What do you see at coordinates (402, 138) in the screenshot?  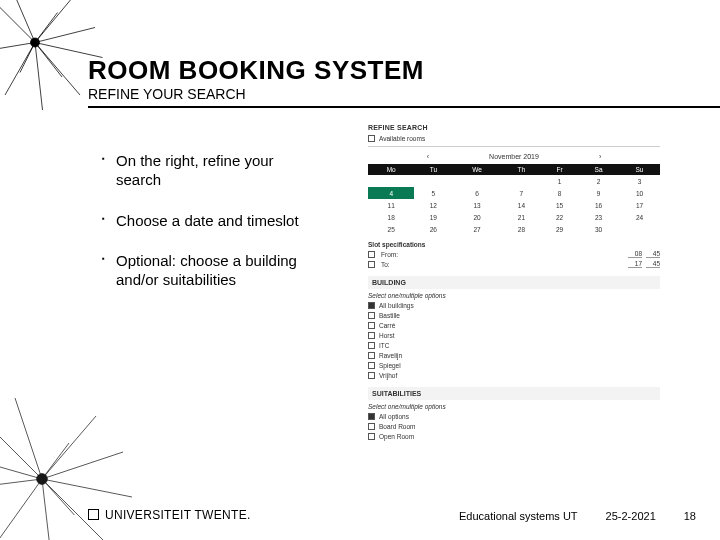 I see `availability-checkbox-label: Available rooms` at bounding box center [402, 138].